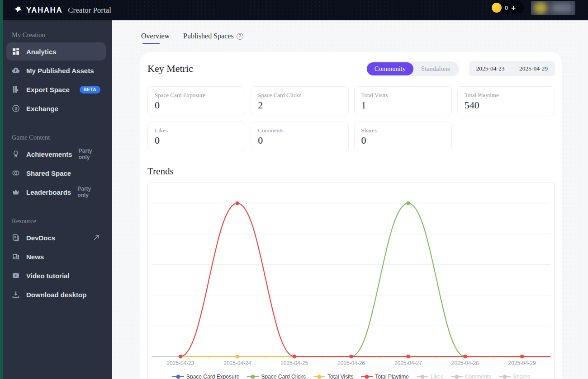 Image resolution: width=588 pixels, height=379 pixels. What do you see at coordinates (56, 192) in the screenshot?
I see `sidebar-item-leaderboards: Leaderboards Party only` at bounding box center [56, 192].